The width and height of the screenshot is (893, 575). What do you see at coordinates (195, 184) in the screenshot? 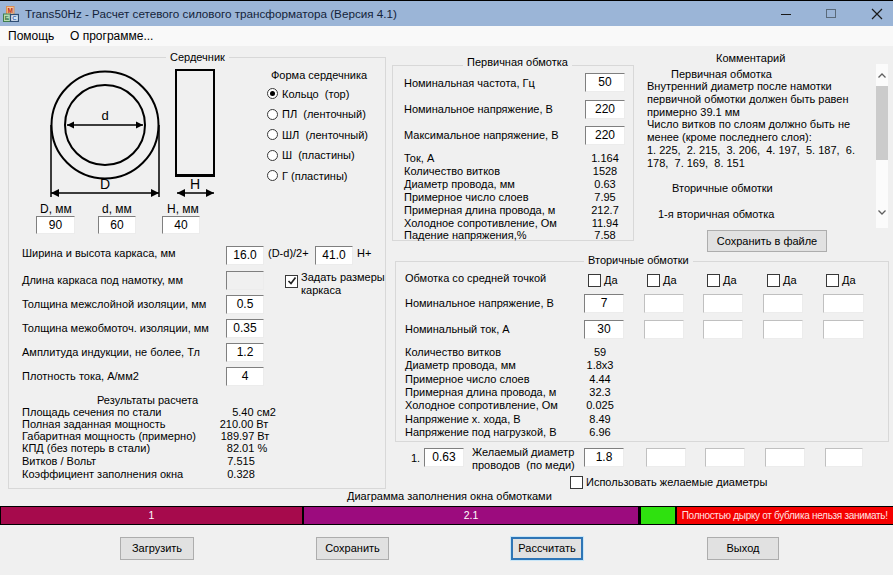
I see `svg-text: H` at bounding box center [195, 184].